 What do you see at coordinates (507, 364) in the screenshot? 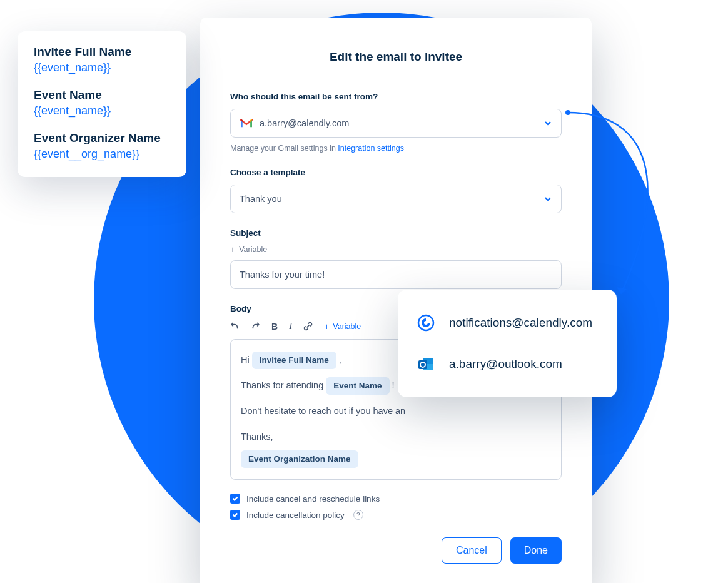
I see `sender-option: a.barry@outlook.com` at bounding box center [507, 364].